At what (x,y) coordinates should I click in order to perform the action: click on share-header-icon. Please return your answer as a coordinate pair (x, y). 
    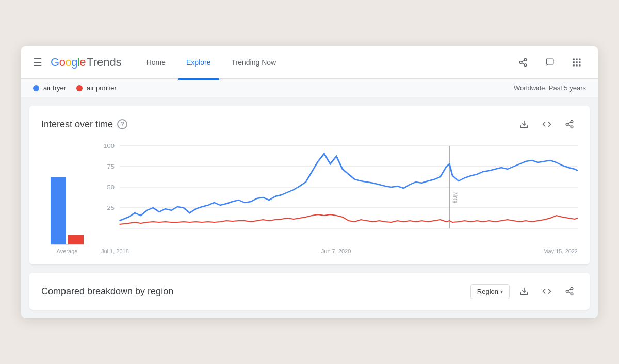
    Looking at the image, I should click on (523, 62).